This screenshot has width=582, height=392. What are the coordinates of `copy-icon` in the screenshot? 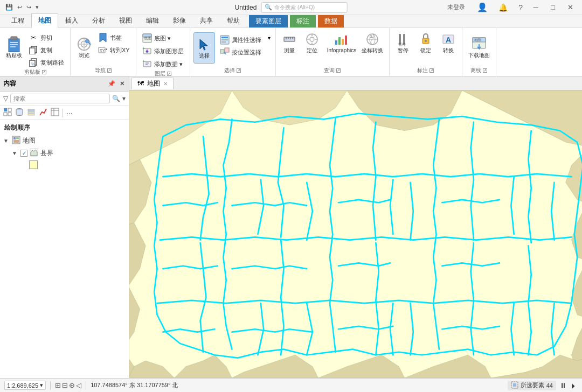 It's located at (33, 50).